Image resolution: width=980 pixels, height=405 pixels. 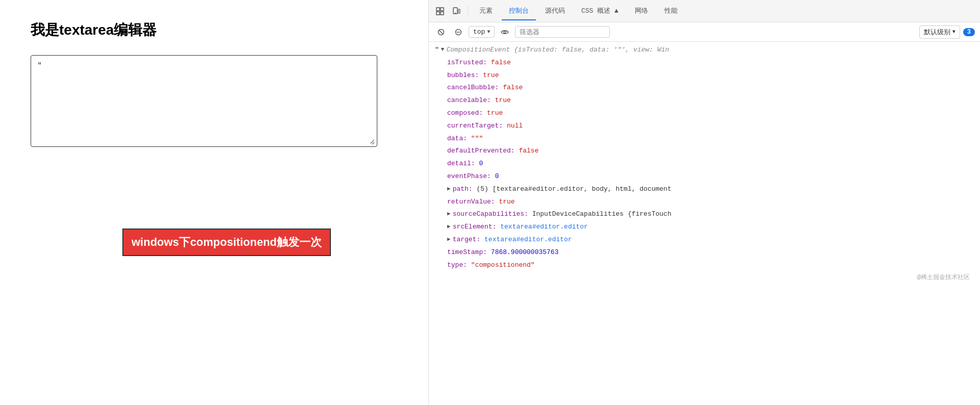 What do you see at coordinates (705, 151) in the screenshot?
I see `console-line: defaultPrevented: false` at bounding box center [705, 151].